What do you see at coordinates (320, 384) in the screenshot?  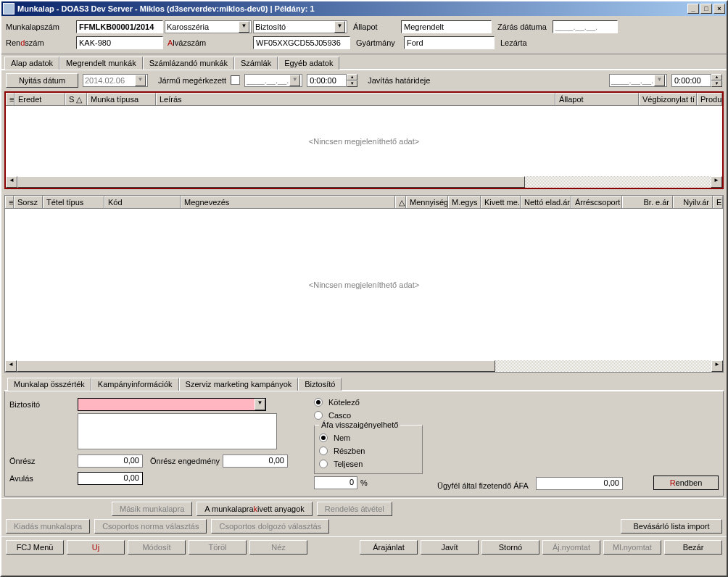 I see `tab-biztosito: Biztosító` at bounding box center [320, 384].